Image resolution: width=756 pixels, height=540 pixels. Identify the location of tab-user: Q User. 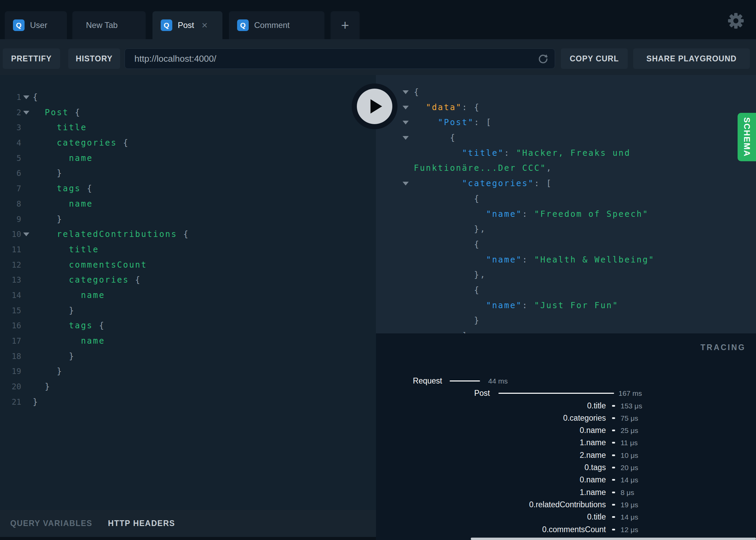
(36, 25).